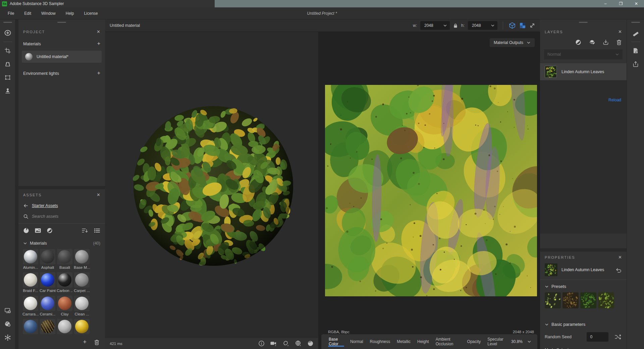 The width and height of the screenshot is (644, 349). I want to click on tab-metallic: Metallic, so click(404, 342).